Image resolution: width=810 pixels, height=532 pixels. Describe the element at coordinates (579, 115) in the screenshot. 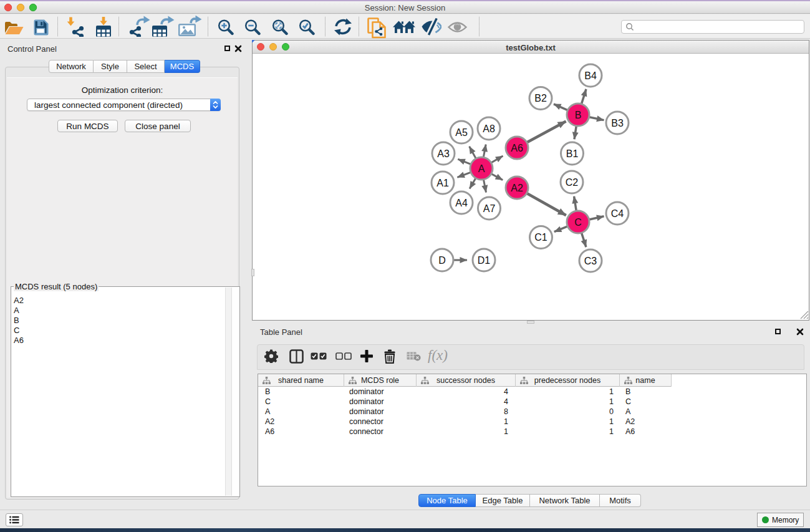

I see `svg-text: B` at that location.